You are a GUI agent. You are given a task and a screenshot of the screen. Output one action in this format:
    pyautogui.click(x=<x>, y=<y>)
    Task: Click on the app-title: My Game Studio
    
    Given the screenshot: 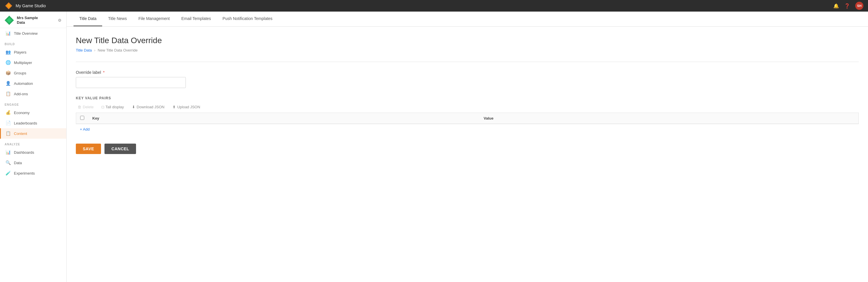 What is the action you would take?
    pyautogui.click(x=31, y=6)
    